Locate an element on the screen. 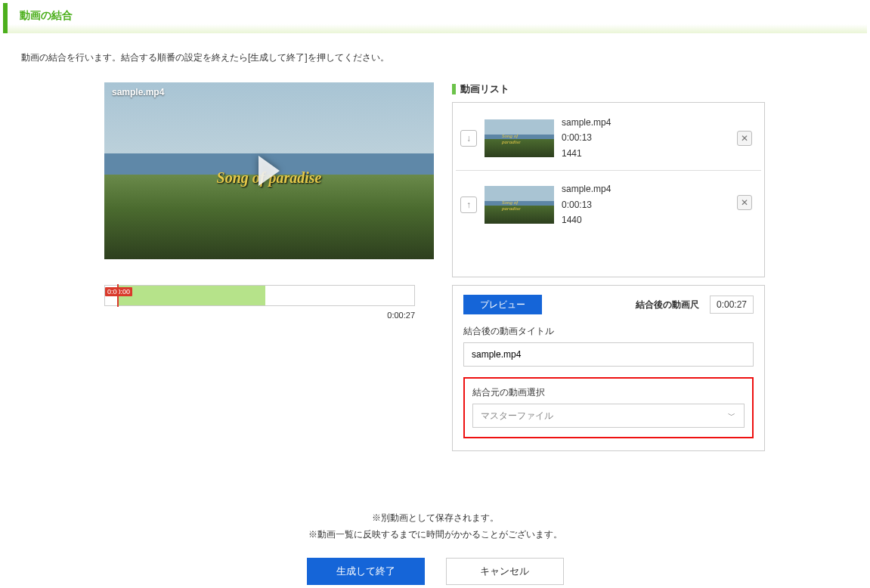 The image size is (870, 588). footnotes: ※別動画として保存されます。 ※動画一覧に反映するまでに時間がかかることがござい… is located at coordinates (435, 526).